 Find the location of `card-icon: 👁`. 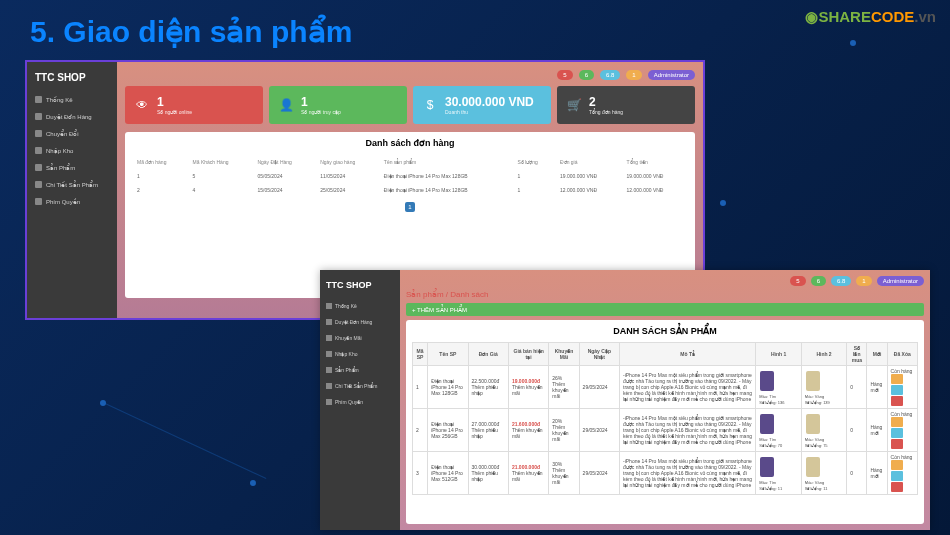

card-icon: 👁 is located at coordinates (142, 105).